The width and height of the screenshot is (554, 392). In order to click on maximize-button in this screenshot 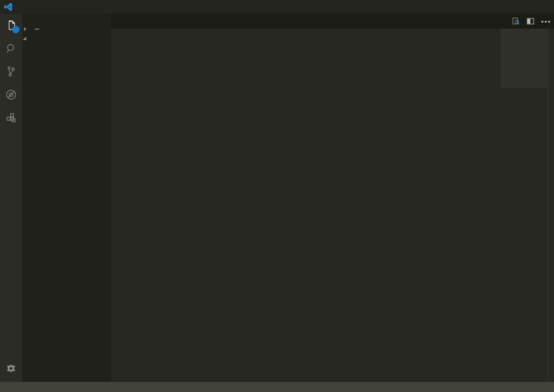, I will do `click(522, 7)`.